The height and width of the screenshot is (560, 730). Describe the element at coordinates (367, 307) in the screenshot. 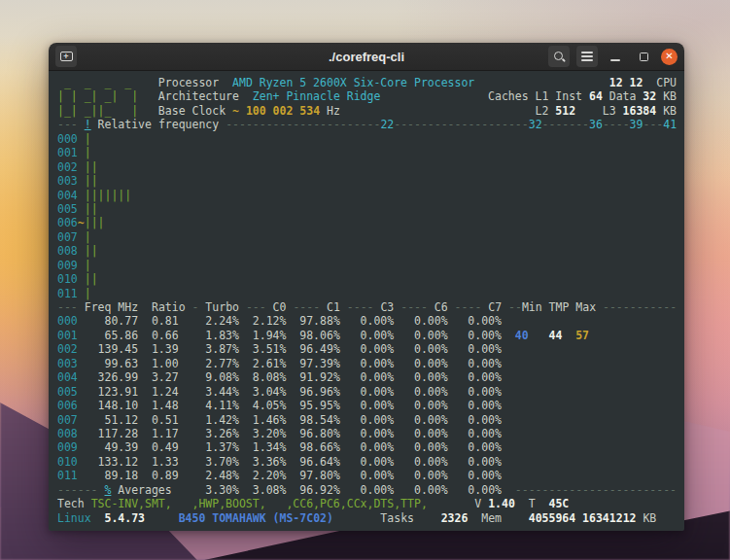

I see `freq-table-header: --- Freq MHz Ratio - Turbo --- C0 ---- C…` at that location.